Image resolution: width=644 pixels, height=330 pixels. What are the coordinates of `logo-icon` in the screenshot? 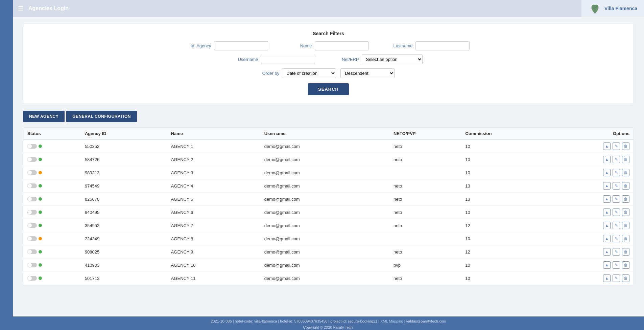 It's located at (595, 8).